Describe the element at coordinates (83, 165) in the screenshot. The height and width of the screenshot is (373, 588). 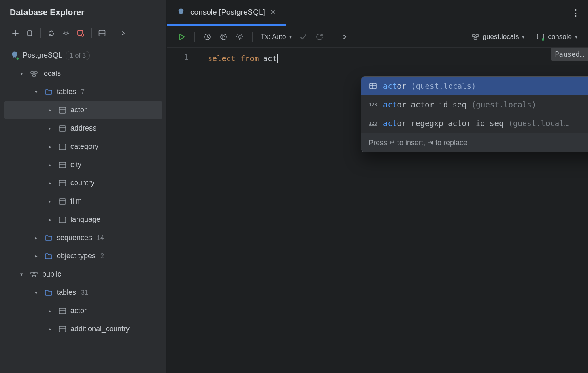
I see `table-node-city: ▸ city` at that location.